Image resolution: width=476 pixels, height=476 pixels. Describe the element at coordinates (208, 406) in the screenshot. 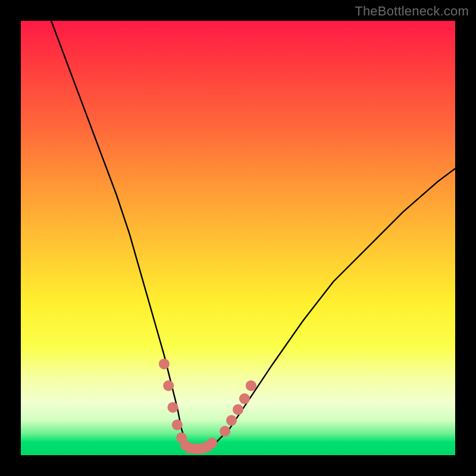

I see `highlight-dots` at that location.